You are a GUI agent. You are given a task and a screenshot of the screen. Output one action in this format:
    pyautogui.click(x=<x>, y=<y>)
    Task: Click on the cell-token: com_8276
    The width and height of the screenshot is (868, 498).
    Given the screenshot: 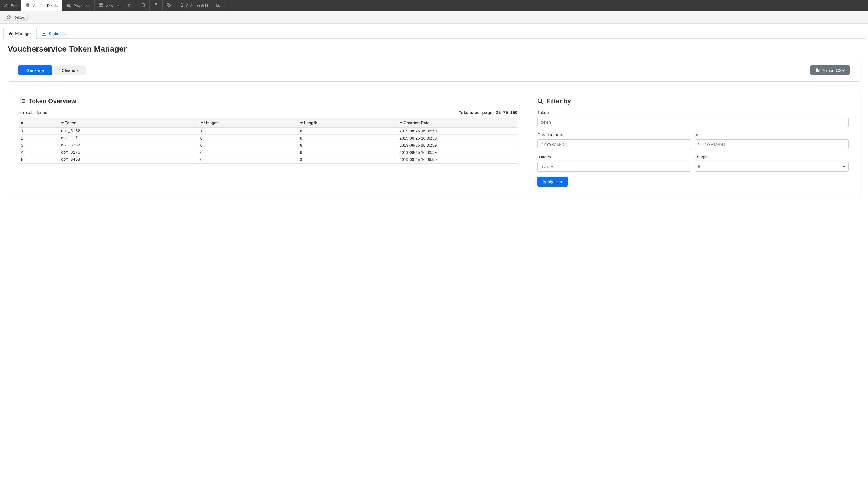 What is the action you would take?
    pyautogui.click(x=129, y=153)
    